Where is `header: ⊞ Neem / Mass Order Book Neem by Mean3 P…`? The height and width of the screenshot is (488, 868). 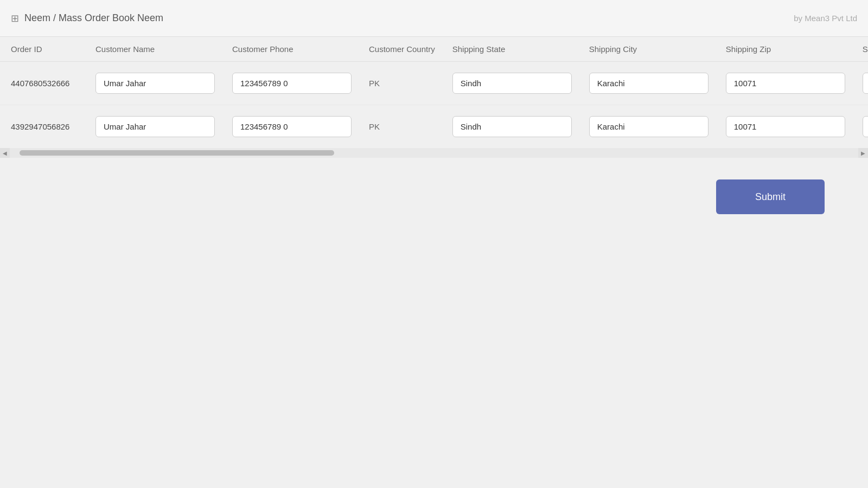 header: ⊞ Neem / Mass Order Book Neem by Mean3 P… is located at coordinates (434, 18).